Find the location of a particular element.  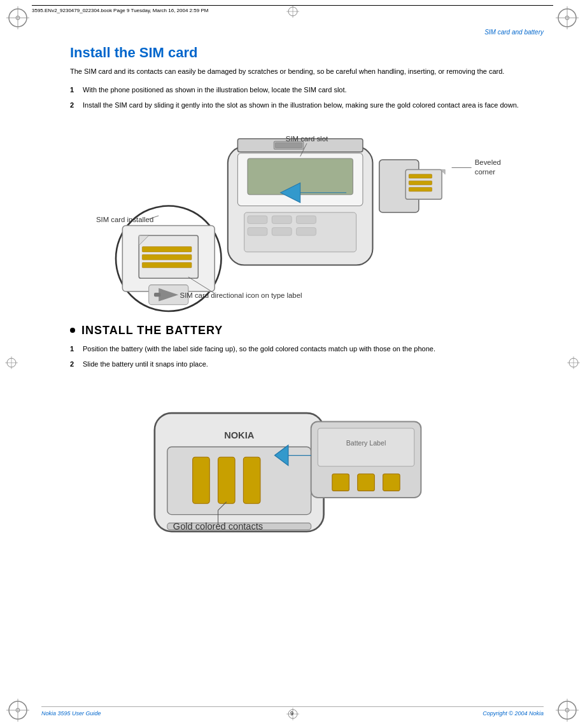

reg-mark-left is located at coordinates (11, 364).